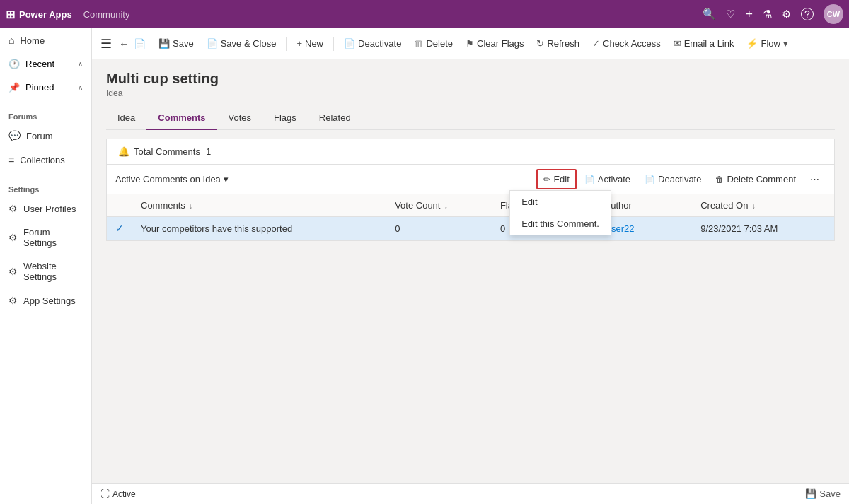  What do you see at coordinates (310, 44) in the screenshot?
I see `new-button: + New` at bounding box center [310, 44].